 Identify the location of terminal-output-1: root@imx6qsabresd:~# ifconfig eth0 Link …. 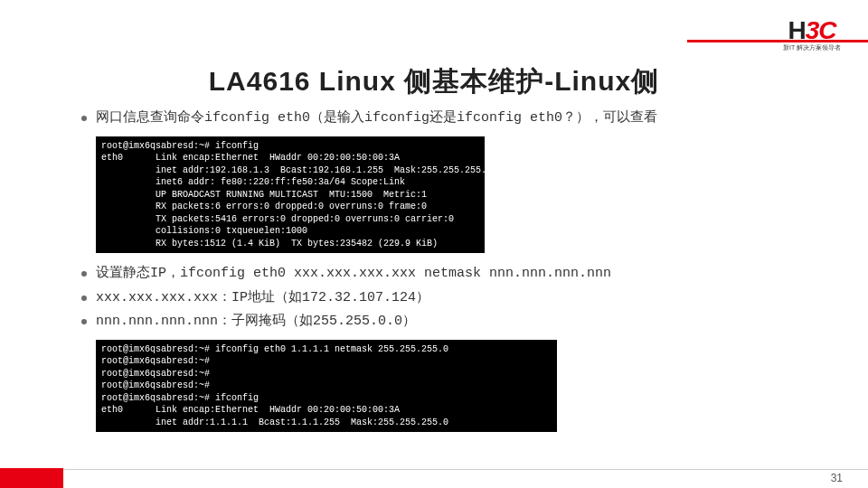
(290, 195).